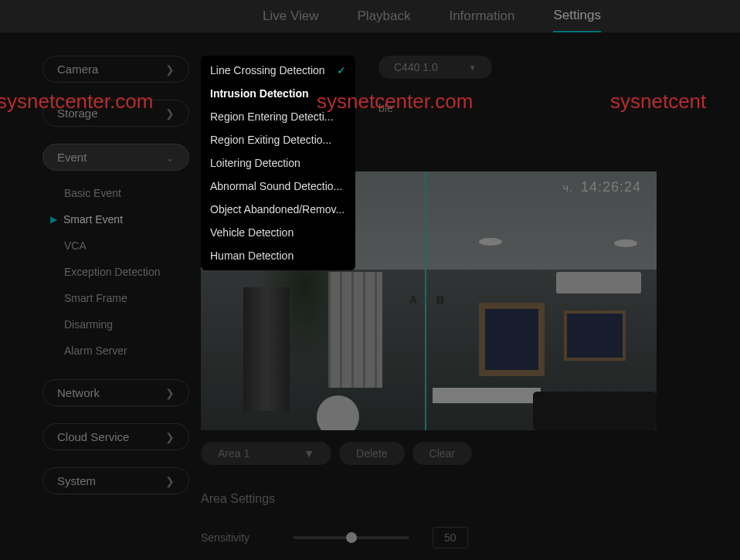 This screenshot has height=560, width=740. Describe the element at coordinates (125, 246) in the screenshot. I see `sidebar-item-vca: VCA` at that location.